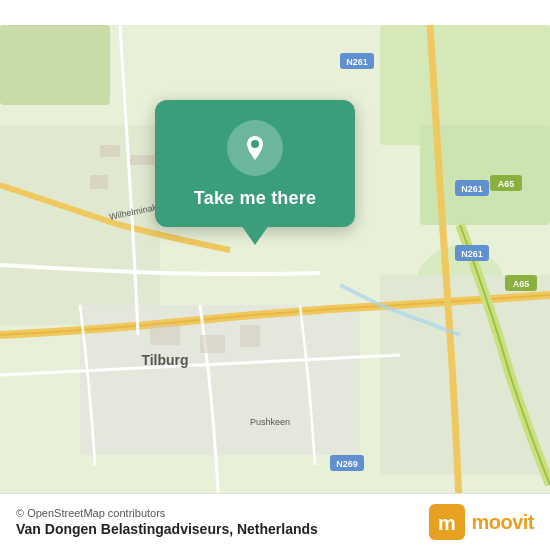  What do you see at coordinates (502, 522) in the screenshot?
I see `moovit-text: moovit` at bounding box center [502, 522].